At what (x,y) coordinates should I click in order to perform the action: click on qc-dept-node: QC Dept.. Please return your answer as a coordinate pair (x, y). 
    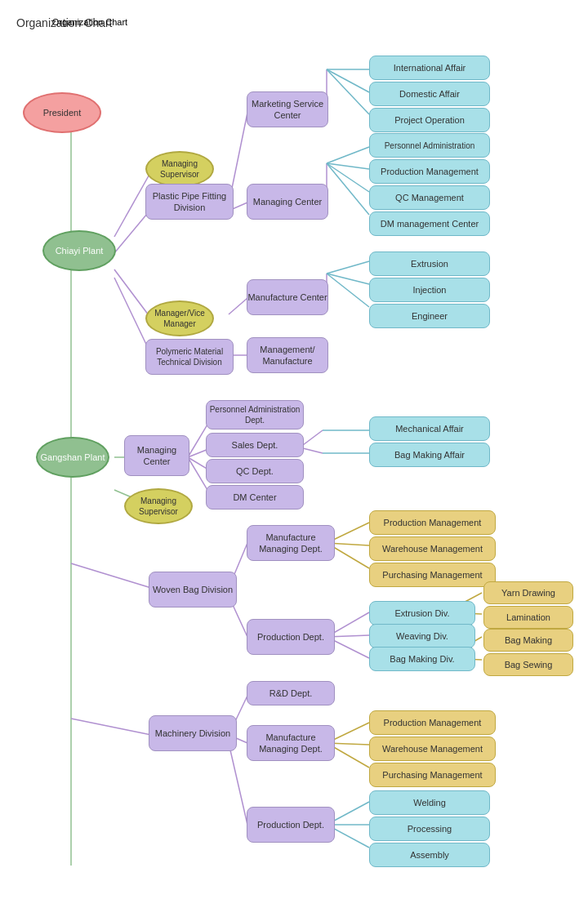
    Looking at the image, I should click on (255, 471).